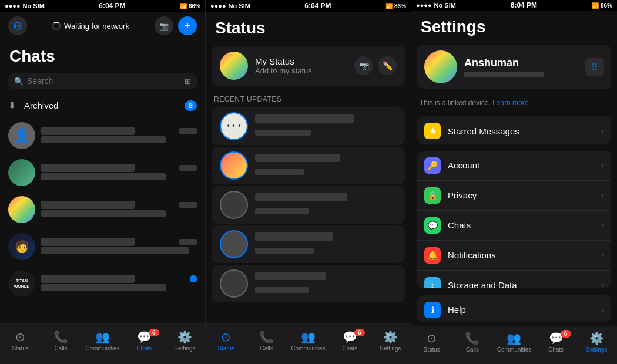 The height and width of the screenshot is (364, 617). Describe the element at coordinates (431, 342) in the screenshot. I see `tab-status-3: ⊙ Status` at that location.